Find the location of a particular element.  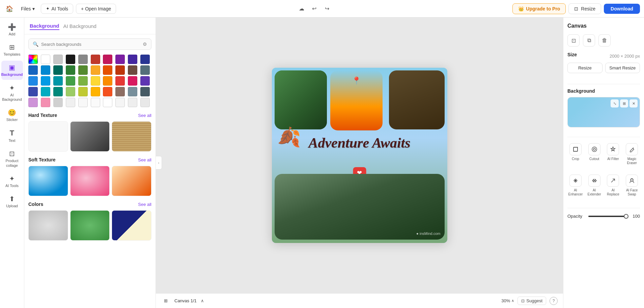

swatch-lpink is located at coordinates (46, 102).